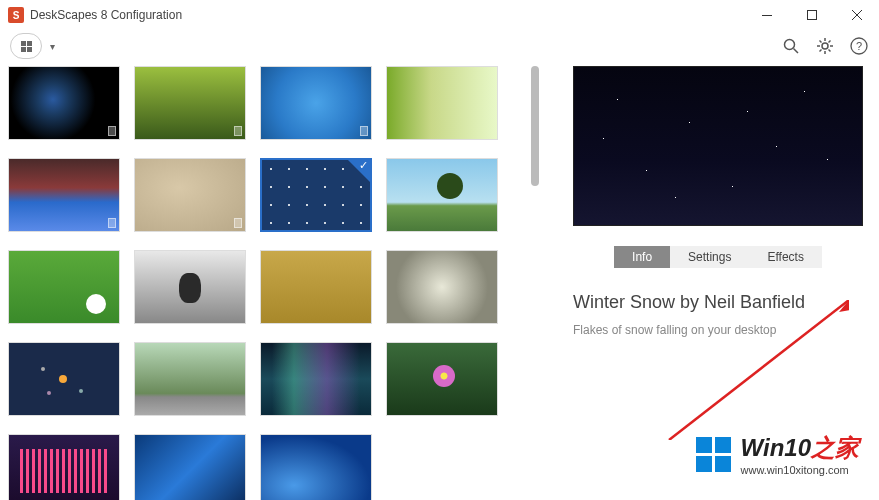  Describe the element at coordinates (718, 146) in the screenshot. I see `wallpaper-preview` at that location.